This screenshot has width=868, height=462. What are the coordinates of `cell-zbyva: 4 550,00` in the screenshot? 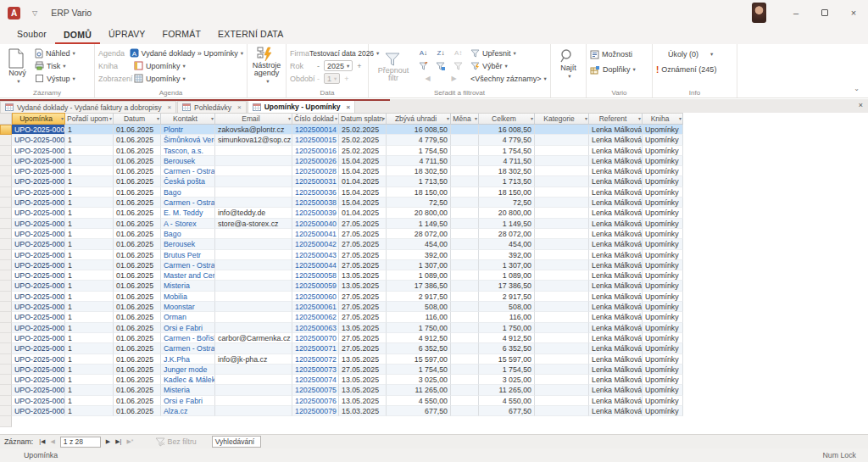 It's located at (419, 401).